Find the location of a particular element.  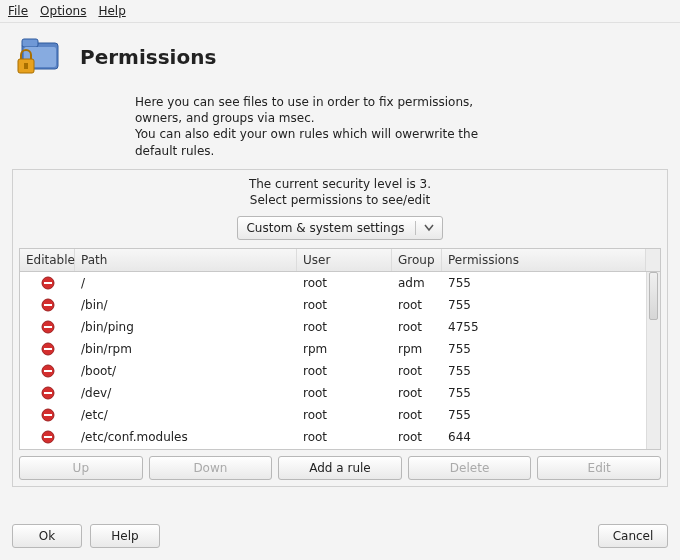

table-row: /boot/rootroot755 is located at coordinates (340, 371).